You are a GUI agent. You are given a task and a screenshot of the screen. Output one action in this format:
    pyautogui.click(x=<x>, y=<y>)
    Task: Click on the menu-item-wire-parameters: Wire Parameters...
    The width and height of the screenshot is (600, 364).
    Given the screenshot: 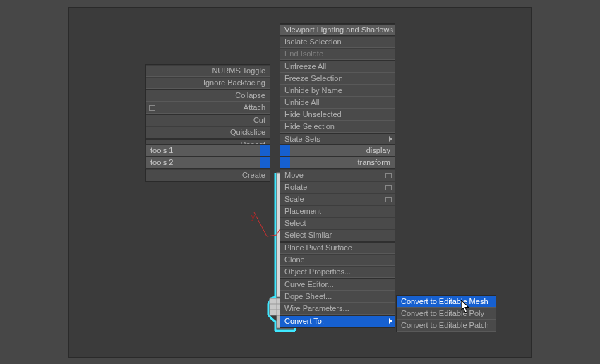 What is the action you would take?
    pyautogui.click(x=337, y=309)
    